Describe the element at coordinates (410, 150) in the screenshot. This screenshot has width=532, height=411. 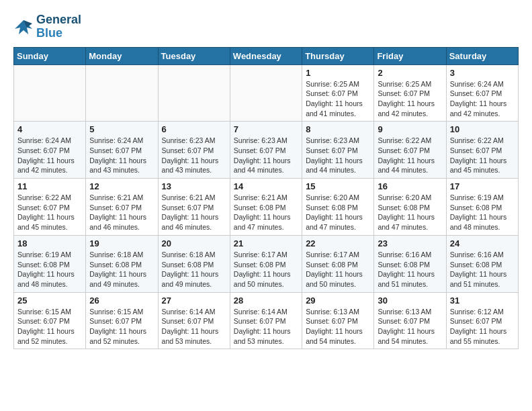
I see `calendar-cell: 9Sunrise: 6:22 AM Sunset: 6:07 PM Daylig…` at that location.